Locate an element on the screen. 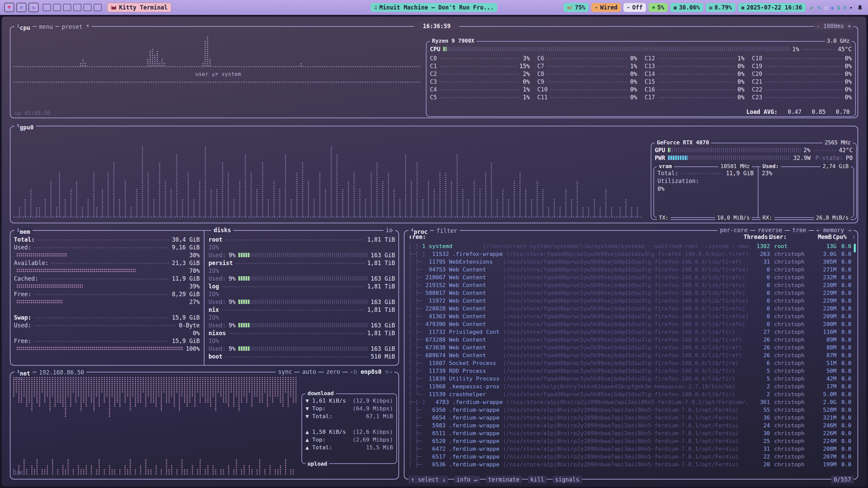 The width and height of the screenshot is (868, 488). proc-row: │ ├─ 94753 Web Content (/nix/store/fqadd… is located at coordinates (631, 270).